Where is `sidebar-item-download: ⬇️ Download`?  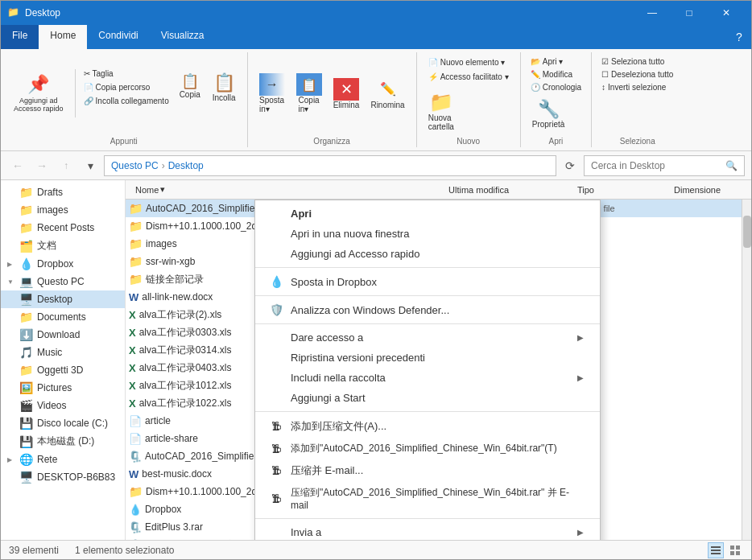
sidebar-item-download: ⬇️ Download is located at coordinates (63, 335).